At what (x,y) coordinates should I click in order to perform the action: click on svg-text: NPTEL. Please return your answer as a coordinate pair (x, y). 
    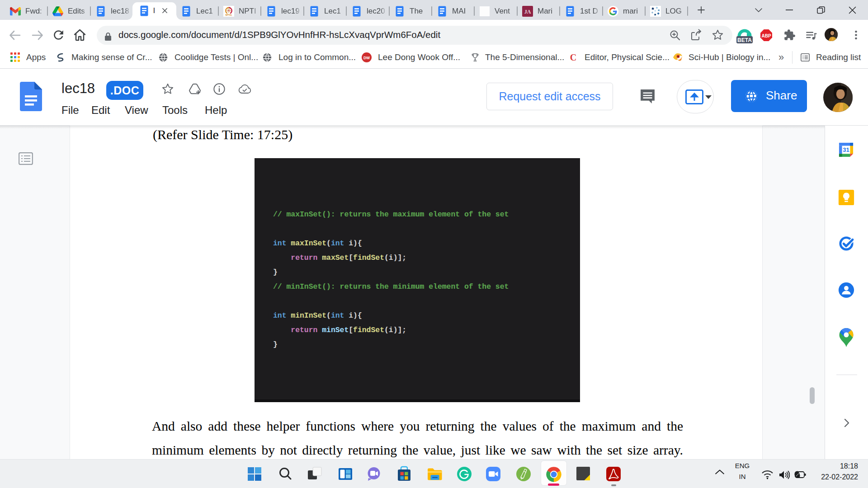
    Looking at the image, I should click on (229, 15).